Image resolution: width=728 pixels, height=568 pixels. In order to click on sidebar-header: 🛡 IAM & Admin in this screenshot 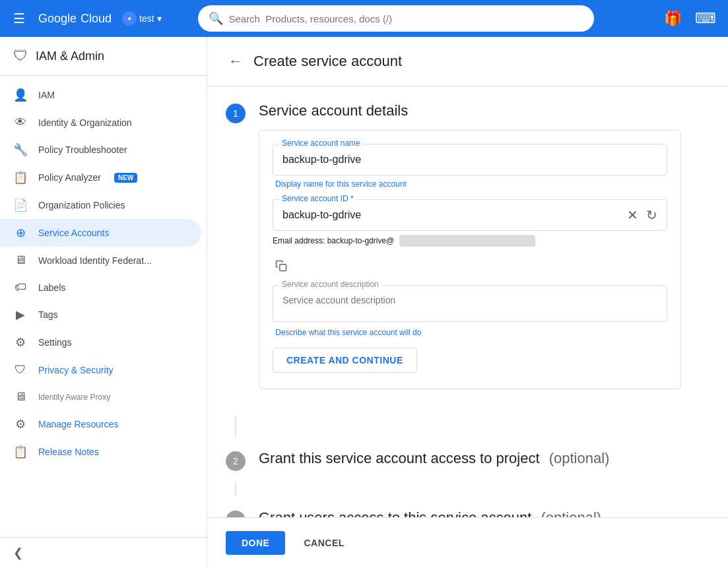, I will do `click(103, 57)`.